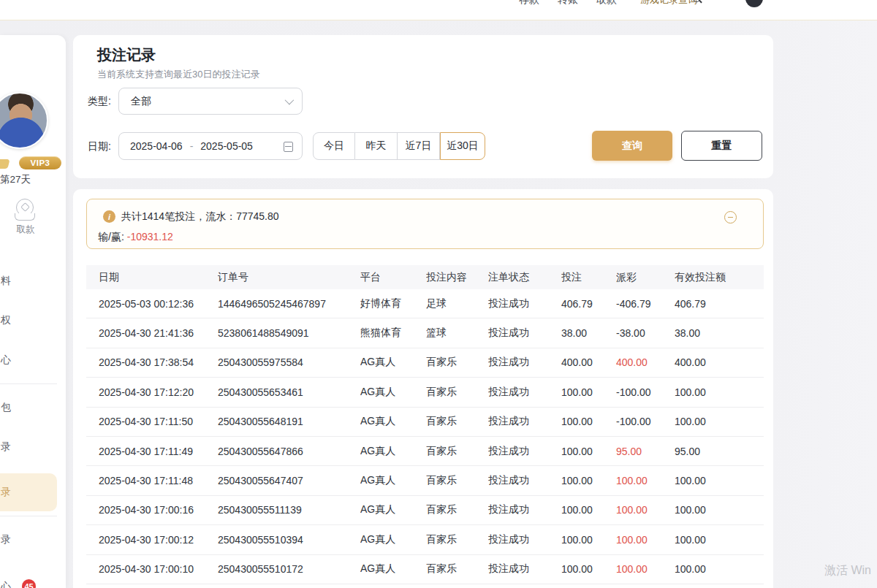  What do you see at coordinates (425, 511) in the screenshot?
I see `table-row: 2025-04-30 17:00:16250430055511139AG真人百家…` at bounding box center [425, 511].